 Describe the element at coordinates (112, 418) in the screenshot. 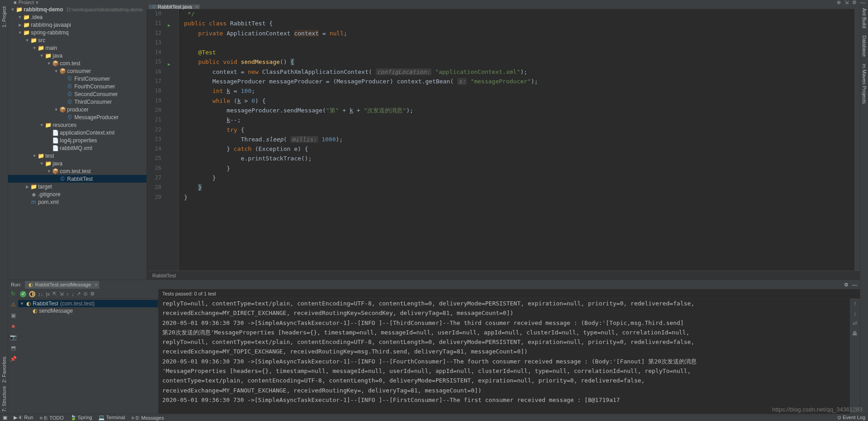

I see `status-terminal: 💻 Terminal` at that location.